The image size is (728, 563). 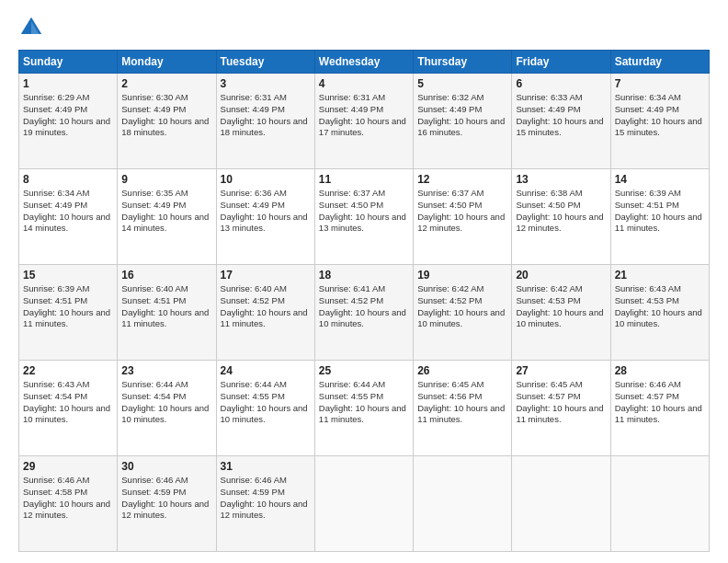 What do you see at coordinates (31, 28) in the screenshot?
I see `logo-icon` at bounding box center [31, 28].